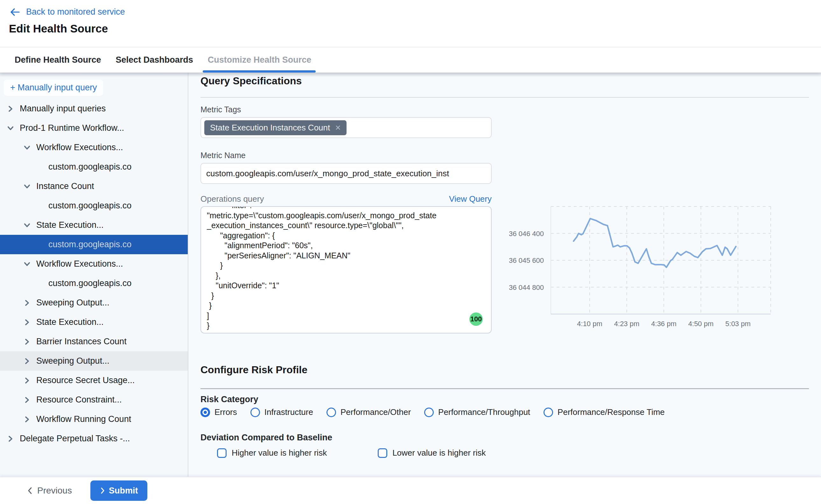  I want to click on deviation-option: Higher value is higher risk, so click(272, 453).